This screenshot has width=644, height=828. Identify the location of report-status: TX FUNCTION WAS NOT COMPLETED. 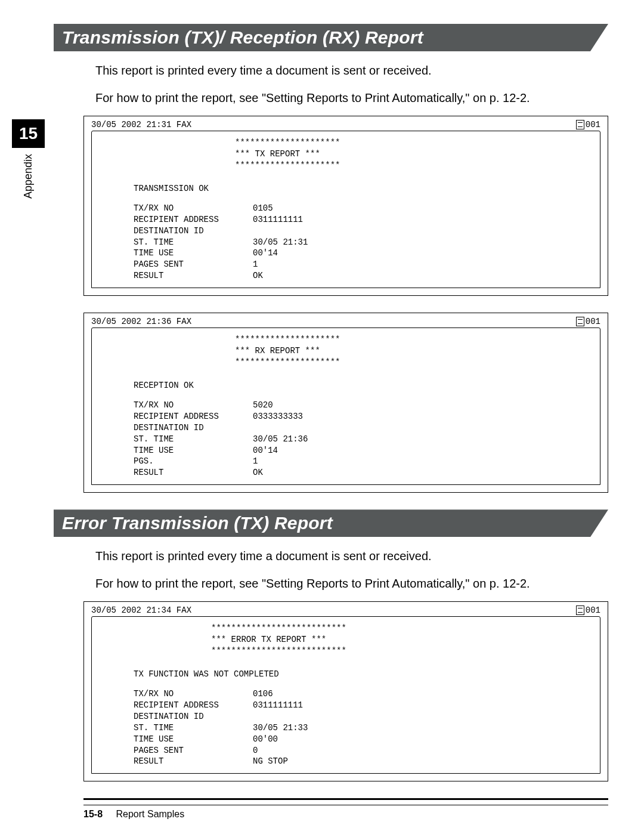
(362, 674).